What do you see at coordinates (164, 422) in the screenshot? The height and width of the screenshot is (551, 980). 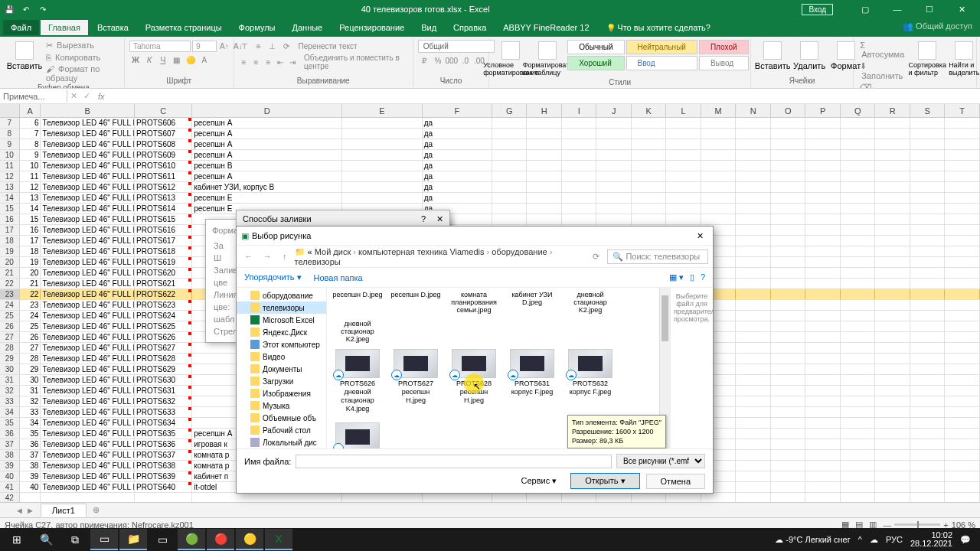 I see `cell: PROTS634` at bounding box center [164, 422].